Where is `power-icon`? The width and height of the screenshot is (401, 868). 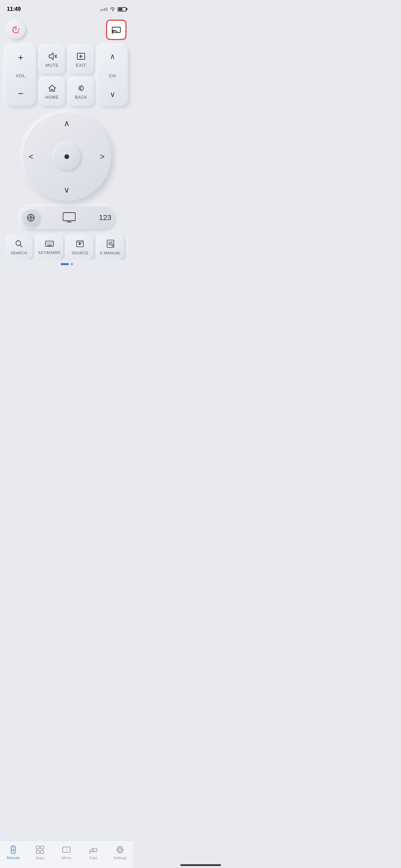 power-icon is located at coordinates (16, 30).